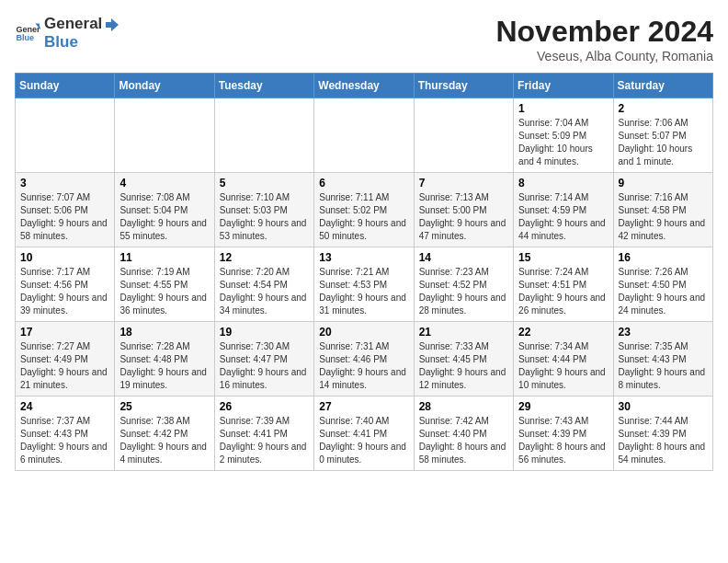 This screenshot has width=728, height=563. Describe the element at coordinates (364, 366) in the screenshot. I see `day-info: Sunrise: 7:31 AM Sunset: 4:46 PM Dayligh…` at that location.